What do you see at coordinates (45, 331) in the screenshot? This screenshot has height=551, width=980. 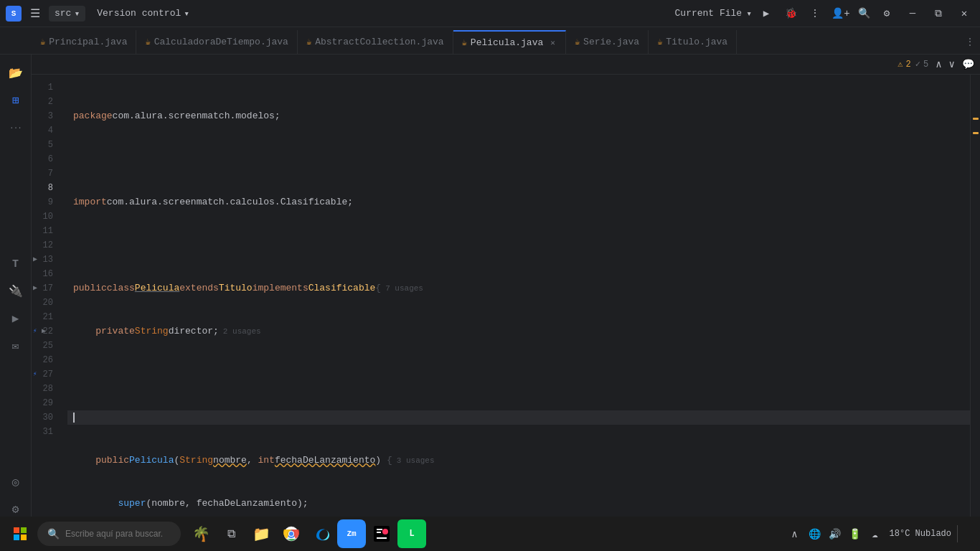 I see `line-22: ⚡ ▶22` at bounding box center [45, 331].